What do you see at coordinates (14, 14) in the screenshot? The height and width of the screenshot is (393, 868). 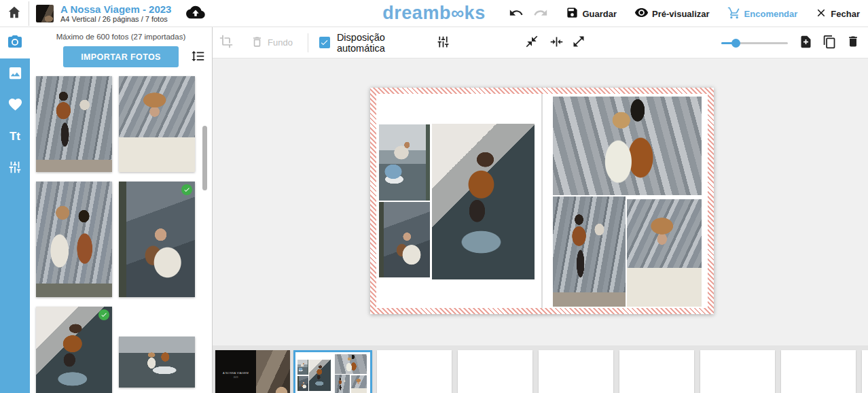 I see `home-button` at bounding box center [14, 14].